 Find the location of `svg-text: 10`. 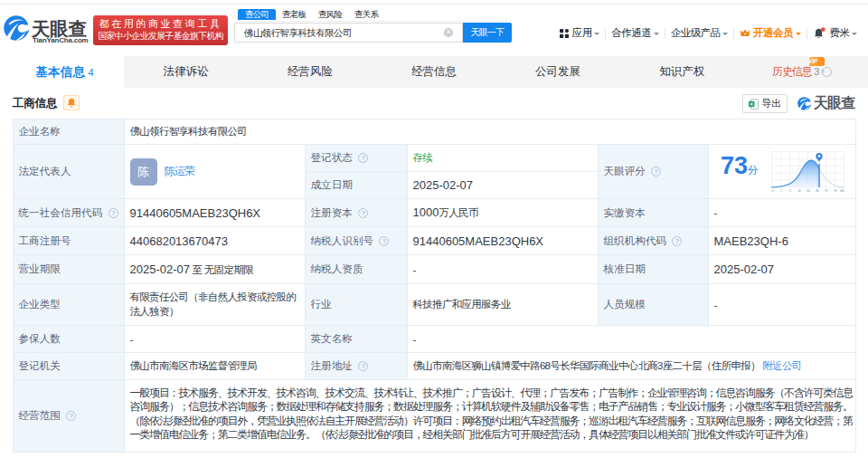

svg-text: 10 is located at coordinates (799, 190).